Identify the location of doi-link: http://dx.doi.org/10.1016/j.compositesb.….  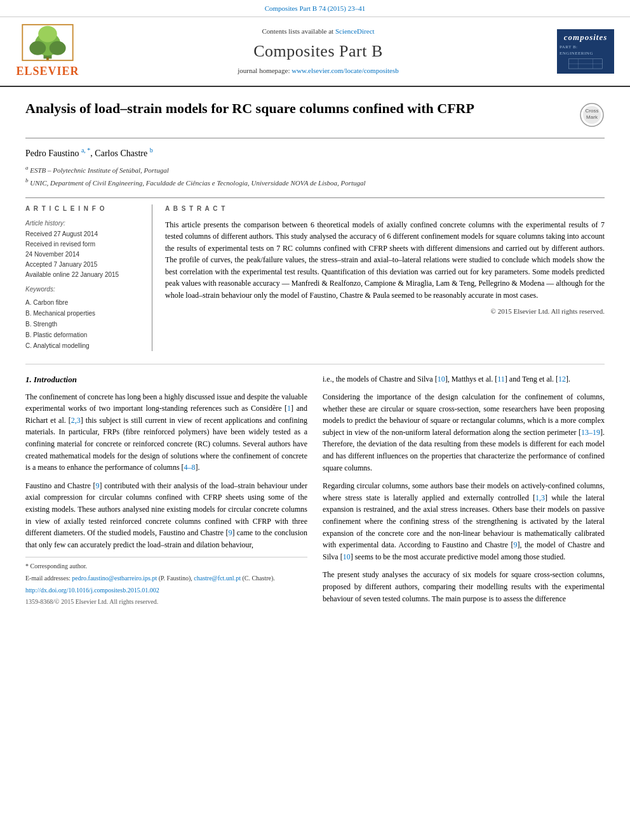
(93, 590).